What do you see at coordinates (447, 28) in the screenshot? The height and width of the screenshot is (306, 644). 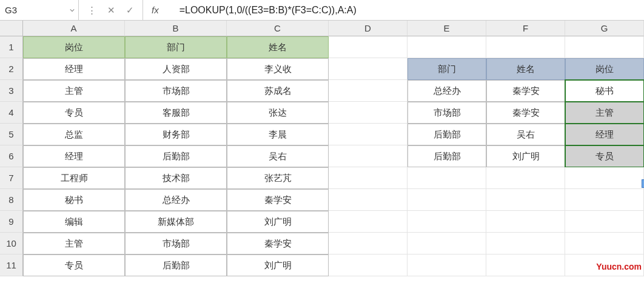 I see `col-header: E` at bounding box center [447, 28].